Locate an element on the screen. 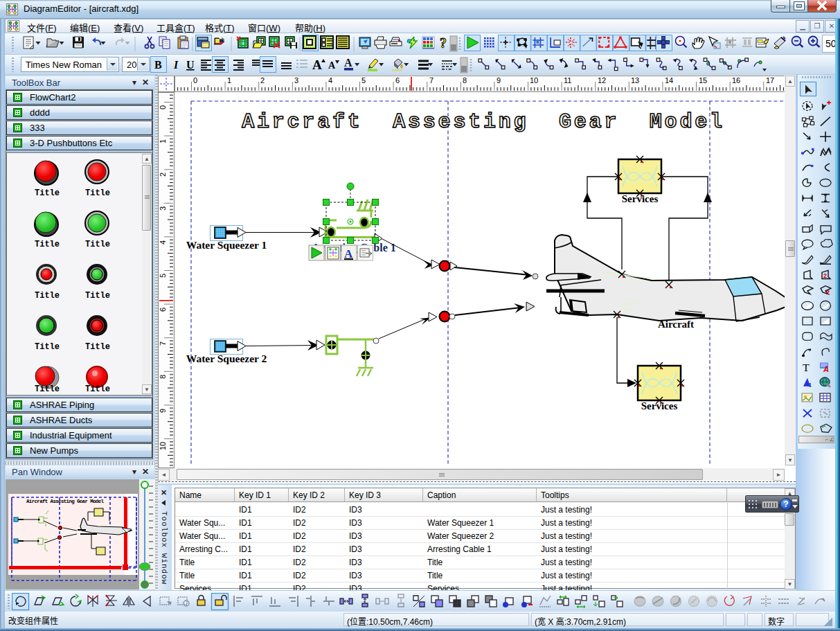 The height and width of the screenshot is (631, 840). svg-text: 16 is located at coordinates (736, 80).